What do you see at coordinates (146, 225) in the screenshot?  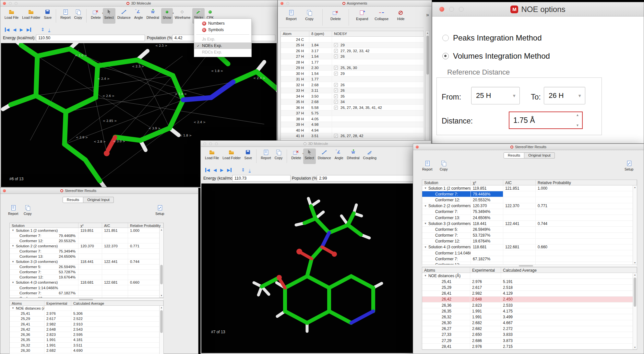 I see `column-header-relative-probability: Relative Probability` at bounding box center [146, 225].